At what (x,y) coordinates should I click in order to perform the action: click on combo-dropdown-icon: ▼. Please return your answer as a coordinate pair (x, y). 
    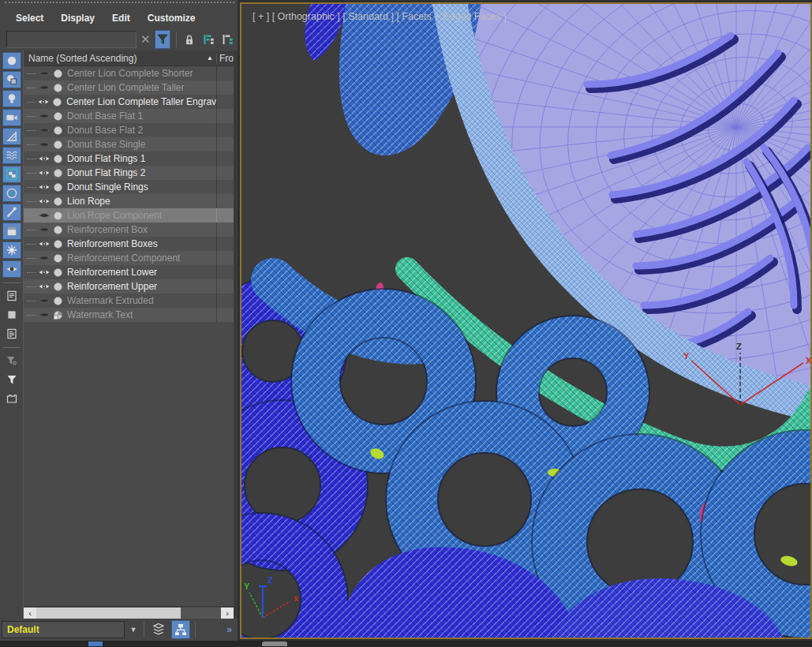
    Looking at the image, I should click on (133, 630).